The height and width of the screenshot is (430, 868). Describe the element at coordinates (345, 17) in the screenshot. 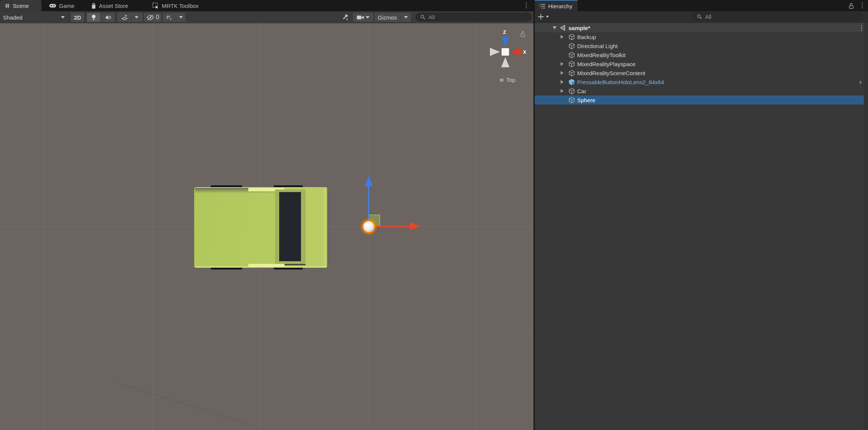

I see `scene-tools-button` at that location.